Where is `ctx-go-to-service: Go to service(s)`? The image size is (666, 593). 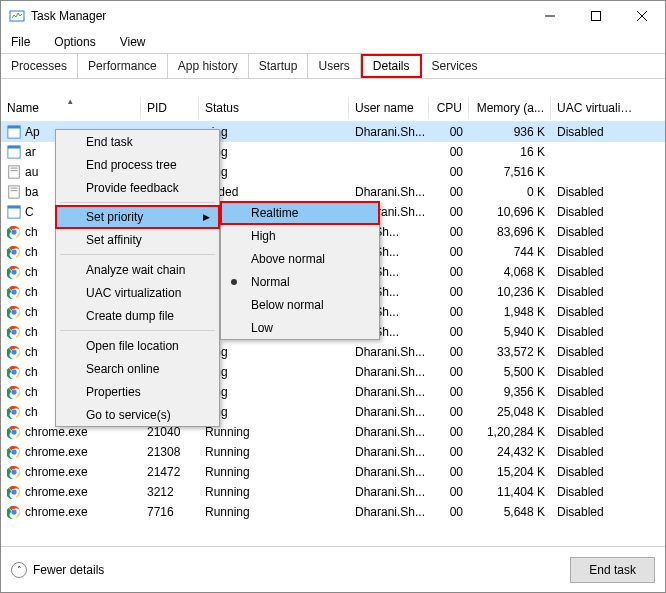
ctx-go-to-service: Go to service(s) is located at coordinates (138, 414).